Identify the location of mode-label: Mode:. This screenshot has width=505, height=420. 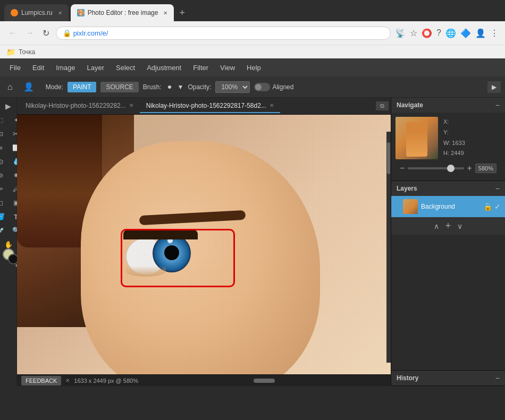
(54, 87).